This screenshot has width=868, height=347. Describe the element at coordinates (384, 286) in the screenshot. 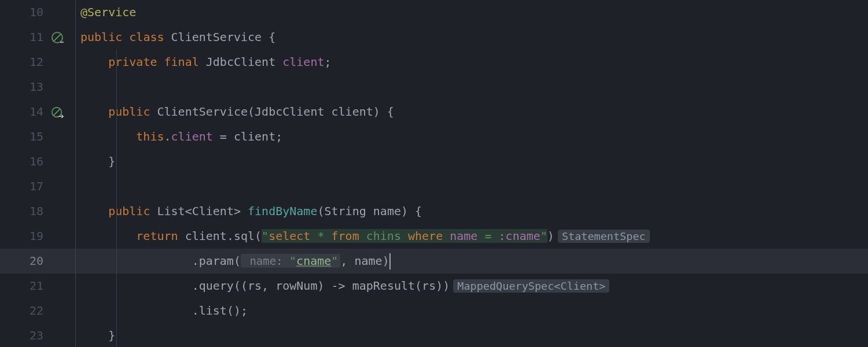

I see `method-call: mapResult` at that location.